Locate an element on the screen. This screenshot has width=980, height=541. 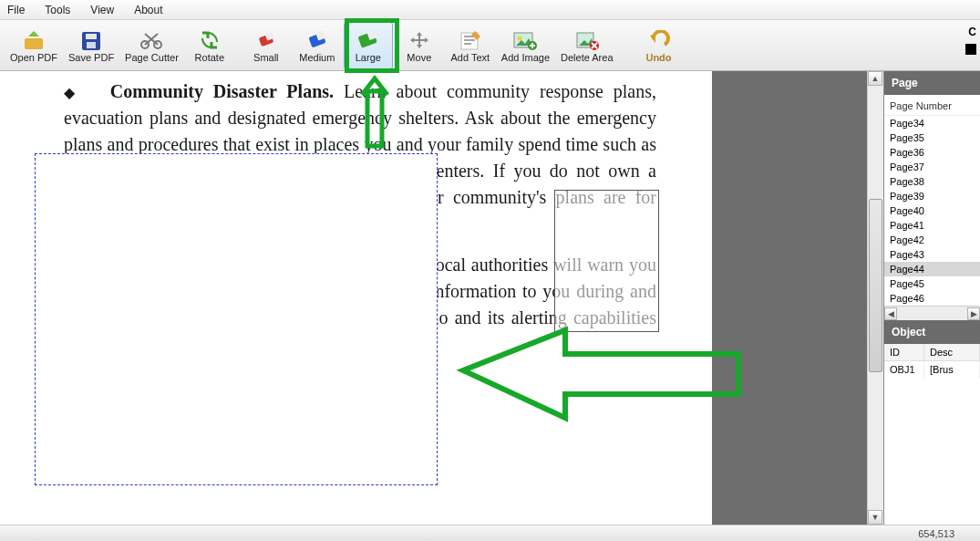
eraser-large-label: Large is located at coordinates (368, 57).